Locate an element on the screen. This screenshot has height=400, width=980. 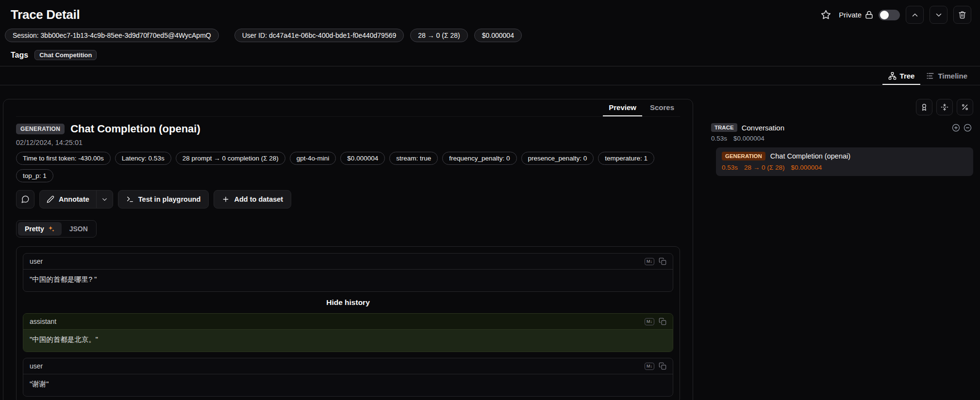
json-toggle: JSON is located at coordinates (79, 229).